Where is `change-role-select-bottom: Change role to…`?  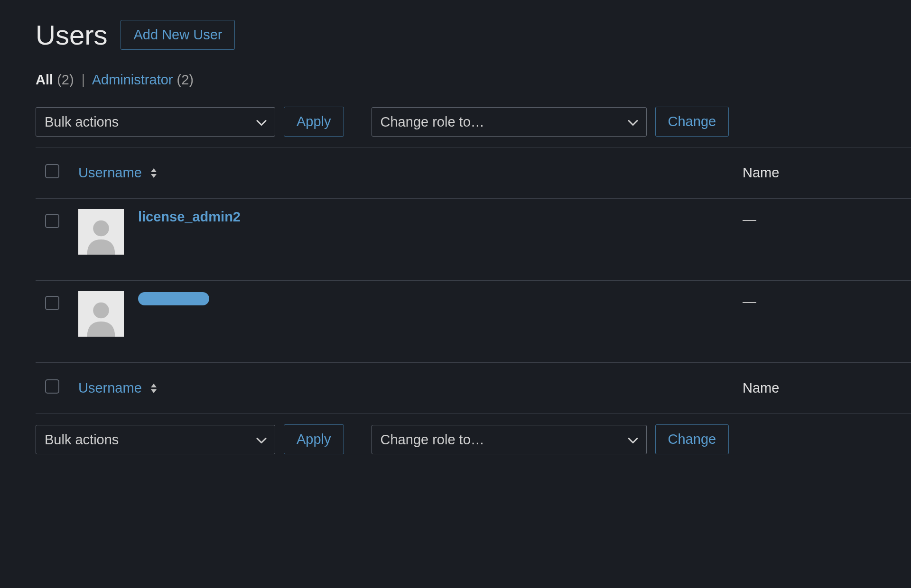 change-role-select-bottom: Change role to… is located at coordinates (509, 440).